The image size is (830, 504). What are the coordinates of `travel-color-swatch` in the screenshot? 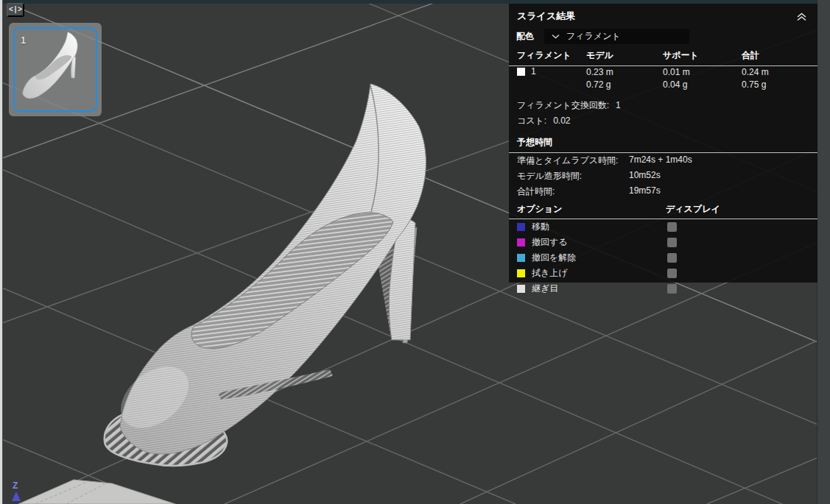 It's located at (521, 227).